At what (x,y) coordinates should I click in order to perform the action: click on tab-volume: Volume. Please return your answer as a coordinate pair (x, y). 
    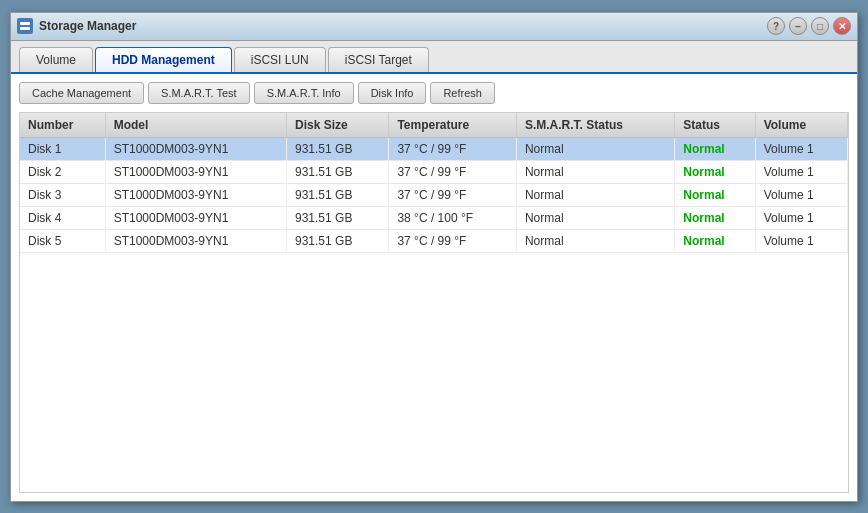
    Looking at the image, I should click on (56, 60).